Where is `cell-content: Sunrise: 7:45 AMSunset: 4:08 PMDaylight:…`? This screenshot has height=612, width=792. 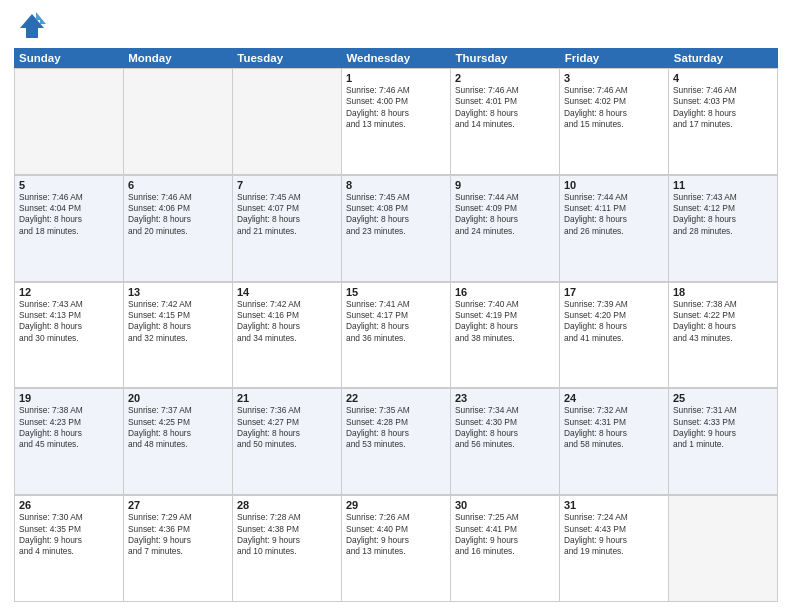
cell-content: Sunrise: 7:45 AMSunset: 4:08 PMDaylight:… is located at coordinates (396, 214).